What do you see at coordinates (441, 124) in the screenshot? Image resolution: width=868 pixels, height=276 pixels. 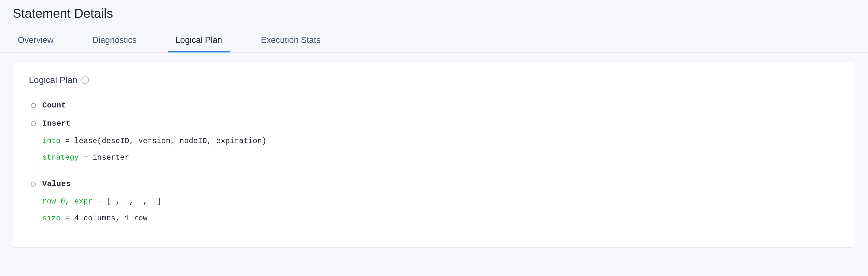 I see `plan-node-title: Insert` at bounding box center [441, 124].